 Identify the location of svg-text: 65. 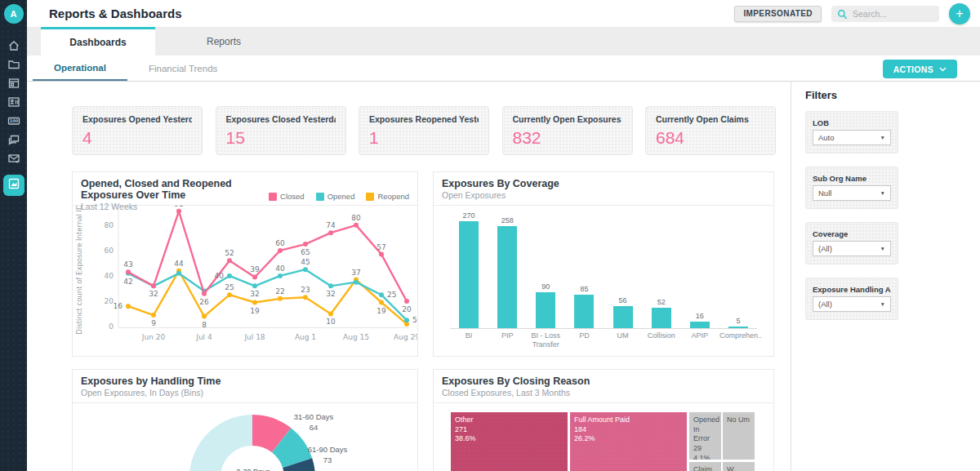
(305, 252).